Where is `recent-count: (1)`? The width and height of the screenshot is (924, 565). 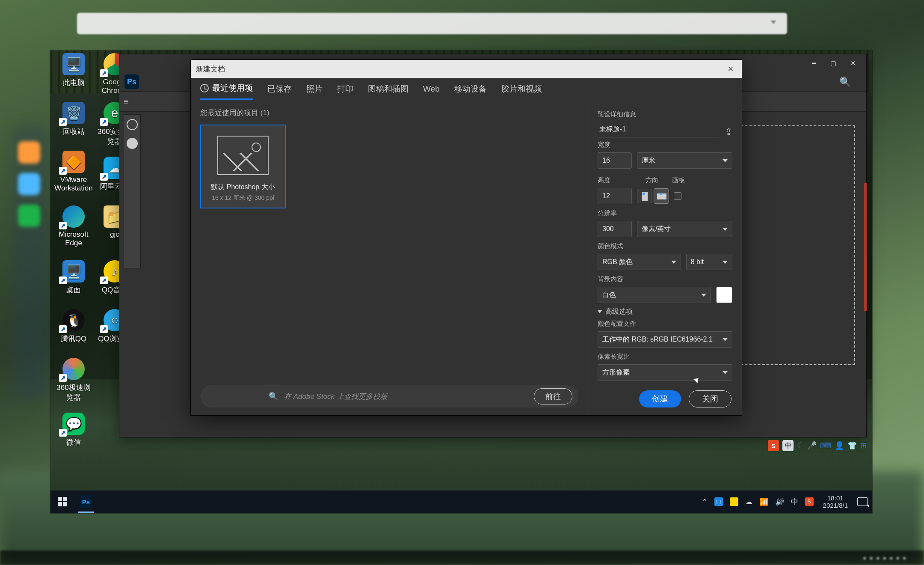 recent-count: (1) is located at coordinates (265, 113).